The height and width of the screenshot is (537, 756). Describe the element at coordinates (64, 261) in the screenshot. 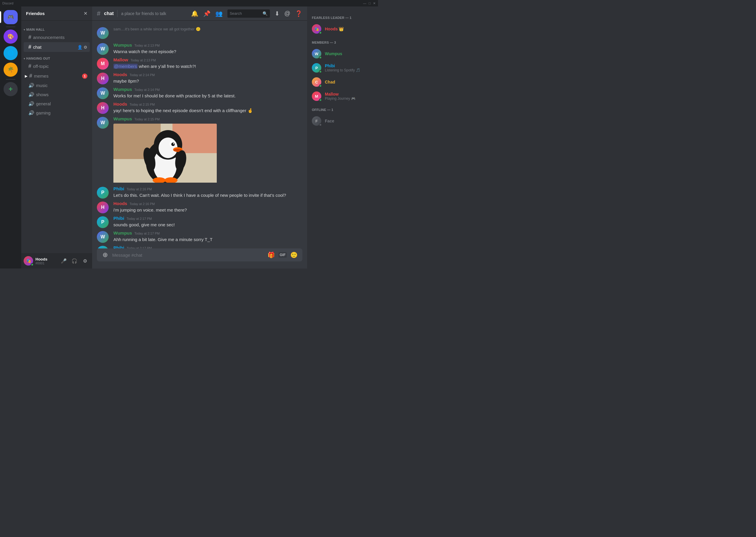

I see `microphone-button: 🎤` at that location.